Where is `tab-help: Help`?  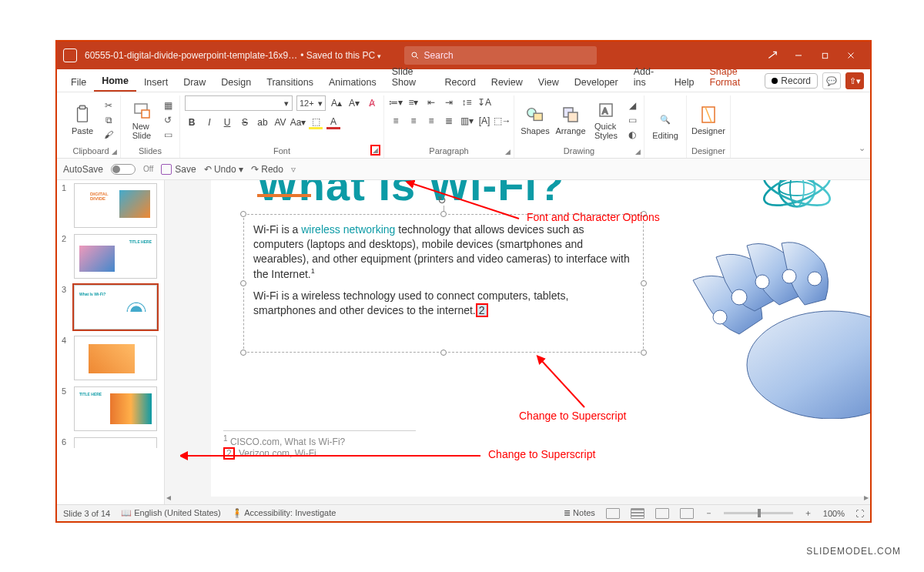 tab-help: Help is located at coordinates (685, 82).